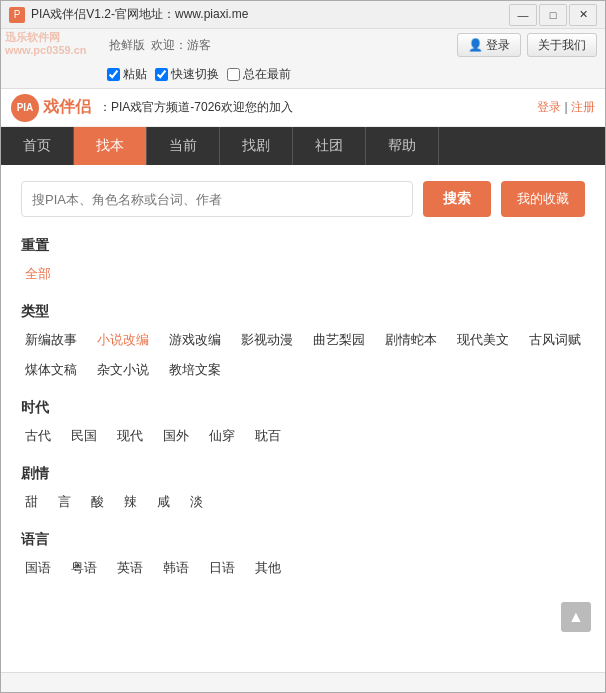 This screenshot has width=606, height=693. What do you see at coordinates (268, 568) in the screenshot?
I see `filter-other-lang: 其他` at bounding box center [268, 568].